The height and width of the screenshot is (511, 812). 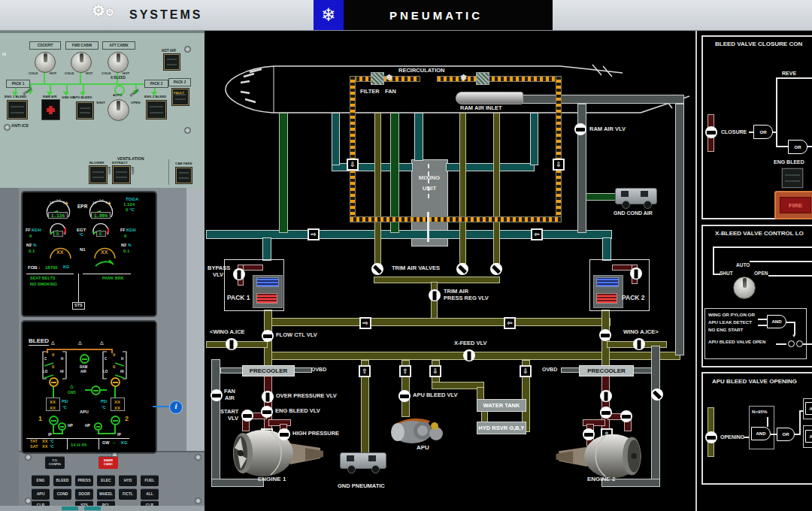 What do you see at coordinates (41, 494) in the screenshot?
I see `ecp-apu-button: APU` at bounding box center [41, 494].